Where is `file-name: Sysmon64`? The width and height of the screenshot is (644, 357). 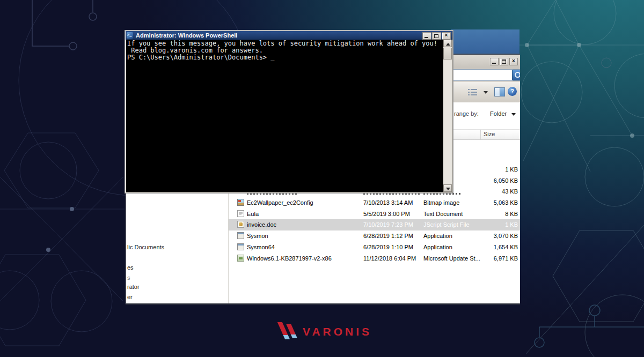 file-name: Sysmon64 is located at coordinates (261, 248).